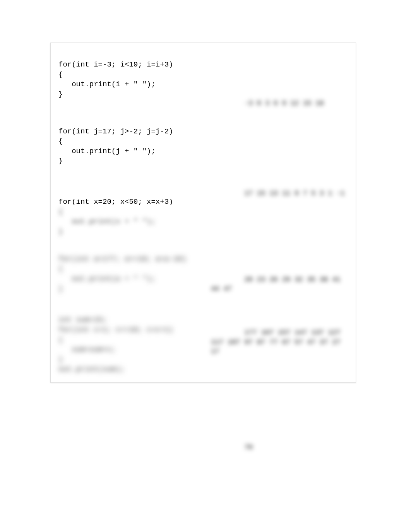  Describe the element at coordinates (116, 202) in the screenshot. I see `code-line: for(int x=20; x<50; x=x+3)` at that location.